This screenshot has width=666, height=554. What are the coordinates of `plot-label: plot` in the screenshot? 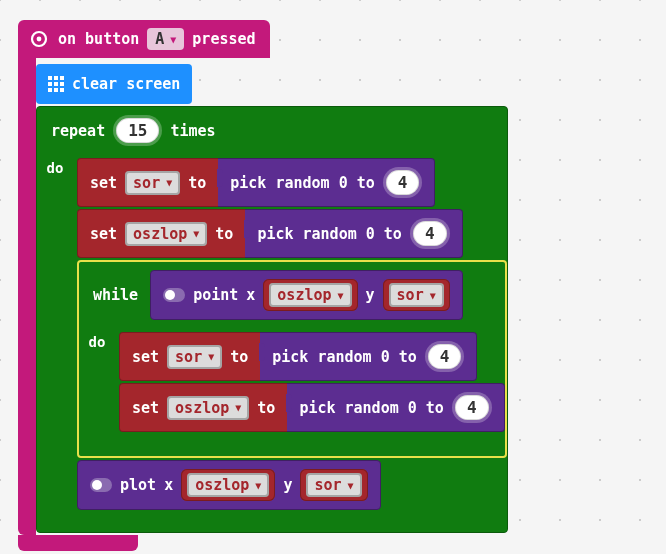 It's located at (138, 485).